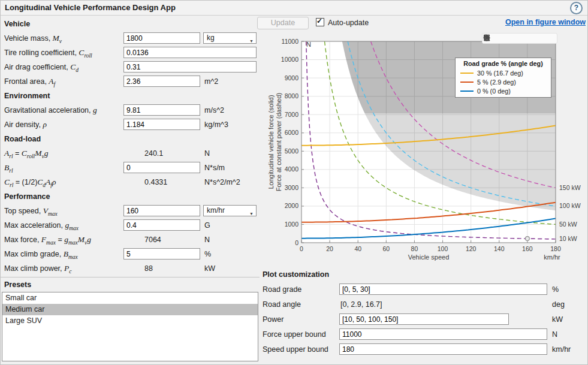  What do you see at coordinates (509, 38) in the screenshot?
I see `export-icon` at bounding box center [509, 38].